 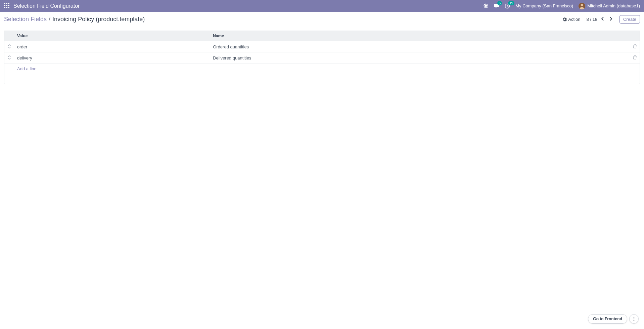 I want to click on messages-badge: 6, so click(x=500, y=3).